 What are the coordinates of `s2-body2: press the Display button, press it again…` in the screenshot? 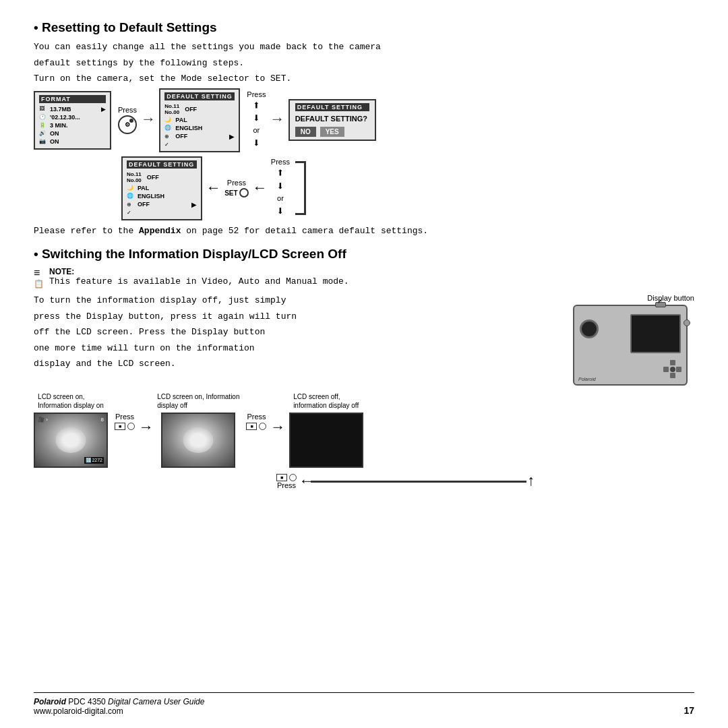 It's located at (297, 317).